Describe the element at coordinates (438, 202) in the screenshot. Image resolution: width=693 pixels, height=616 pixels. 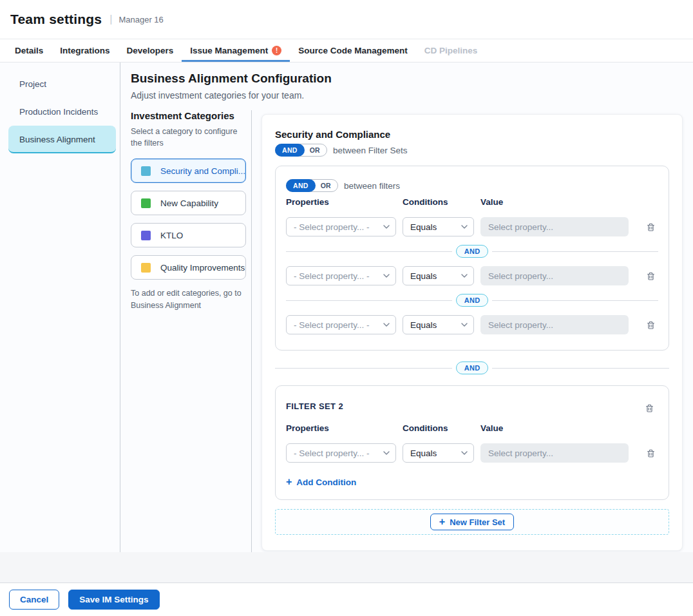
I see `column-header-conditions: Conditions` at that location.